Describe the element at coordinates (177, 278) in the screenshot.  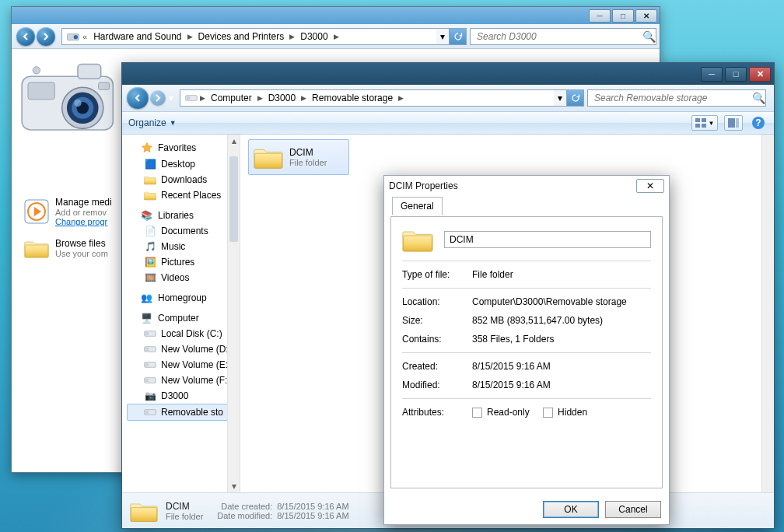
I see `nav-item-videos: 🎞️Videos` at that location.